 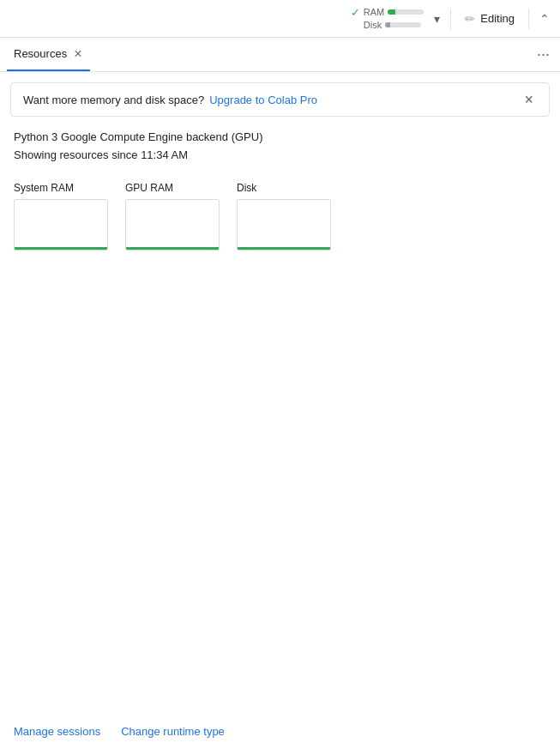 I want to click on backend-info: Python 3 Google Compute Engine backend (…, so click(x=280, y=142).